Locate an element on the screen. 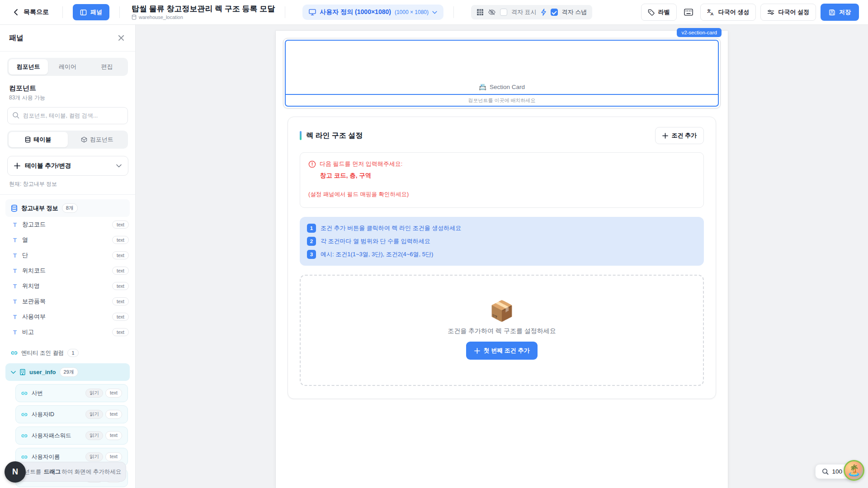 This screenshot has height=488, width=868. tab-edit: 편집 is located at coordinates (107, 67).